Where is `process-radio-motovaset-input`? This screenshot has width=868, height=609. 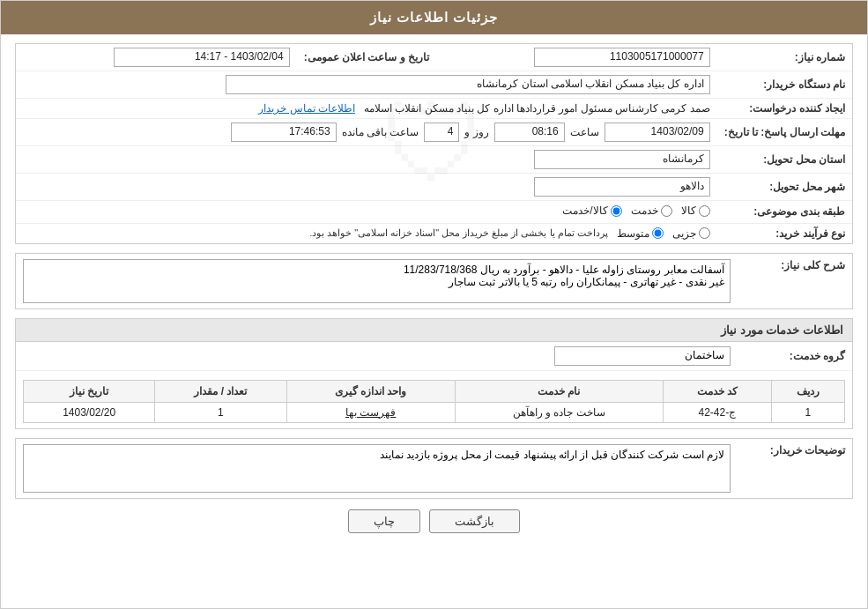 process-radio-motovaset-input is located at coordinates (657, 233).